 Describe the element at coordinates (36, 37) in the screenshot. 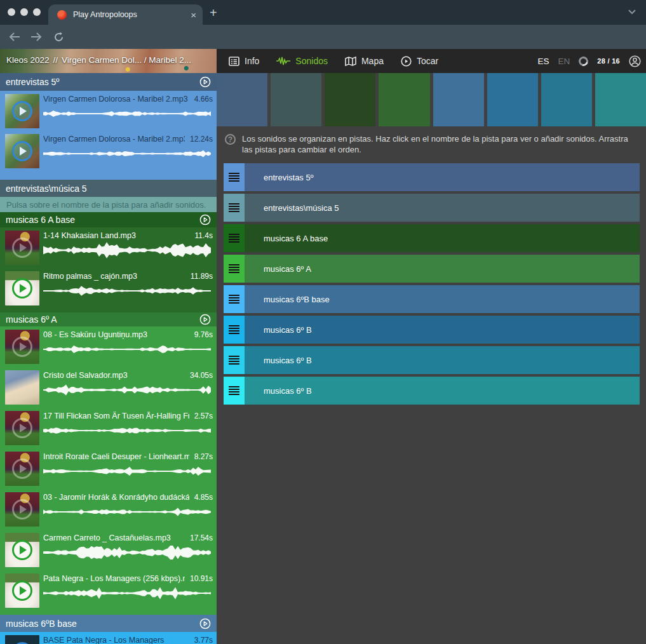

I see `forward-button` at that location.